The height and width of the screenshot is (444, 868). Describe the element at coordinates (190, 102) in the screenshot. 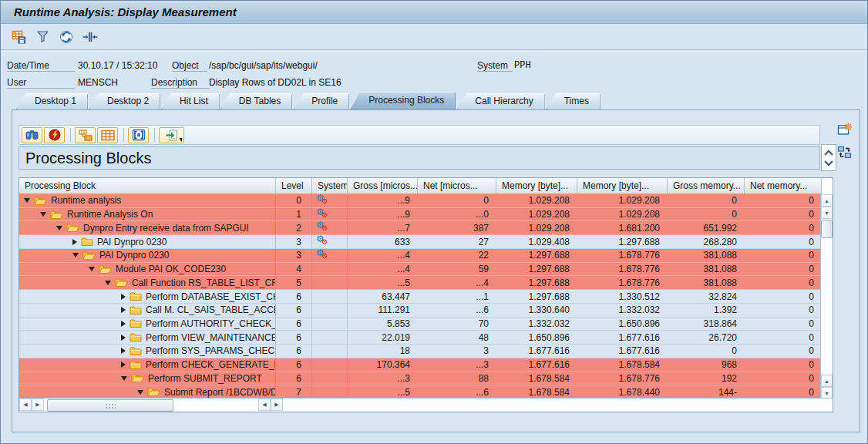

I see `tab-hit-list: Hit List` at that location.